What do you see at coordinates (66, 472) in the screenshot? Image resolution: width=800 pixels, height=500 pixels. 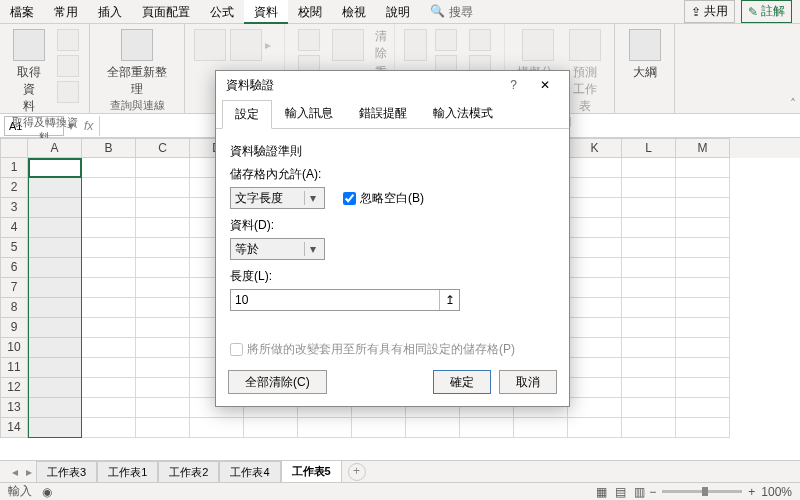 I see `sheet-tab: 工作表3` at bounding box center [66, 472].